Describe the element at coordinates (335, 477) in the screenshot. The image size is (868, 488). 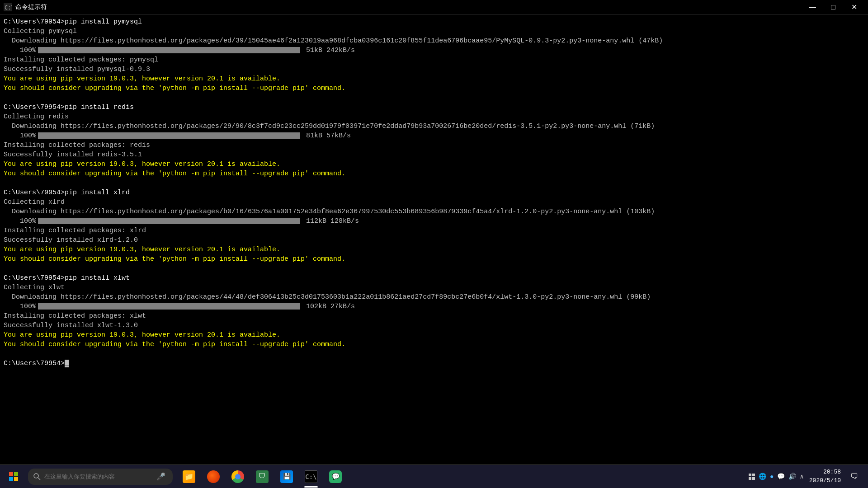
I see `taskbar-app-wechat: 💬` at that location.